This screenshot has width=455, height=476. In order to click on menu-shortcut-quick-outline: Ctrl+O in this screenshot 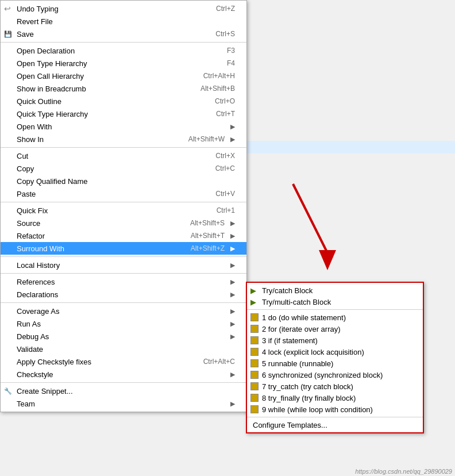, I will do `click(225, 101)`.